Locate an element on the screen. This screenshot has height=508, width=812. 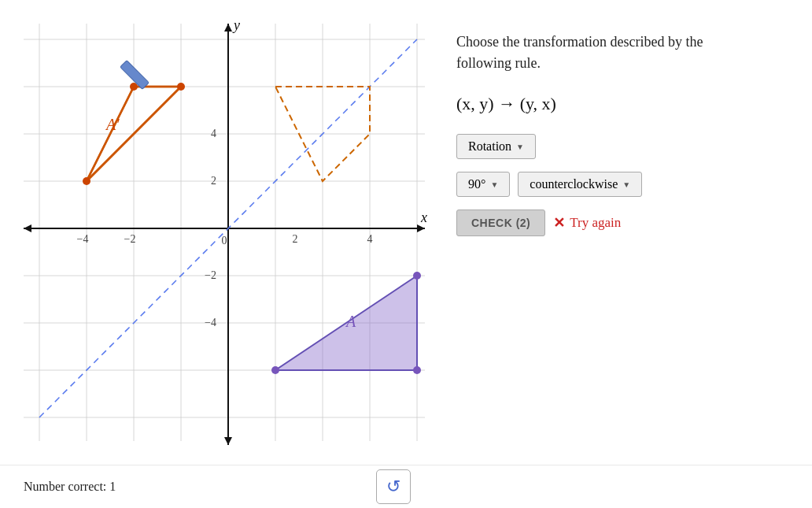
transformation-label: Rotation is located at coordinates (489, 146).